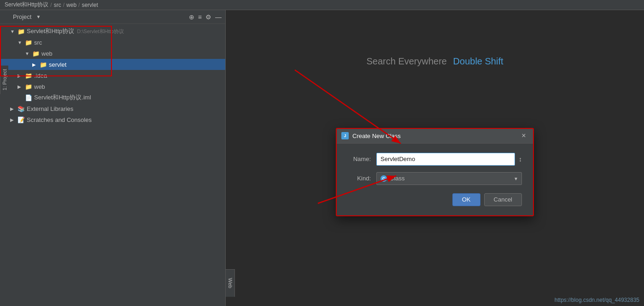  Describe the element at coordinates (21, 120) in the screenshot. I see `folder-icon-scratches: 📝` at that location.